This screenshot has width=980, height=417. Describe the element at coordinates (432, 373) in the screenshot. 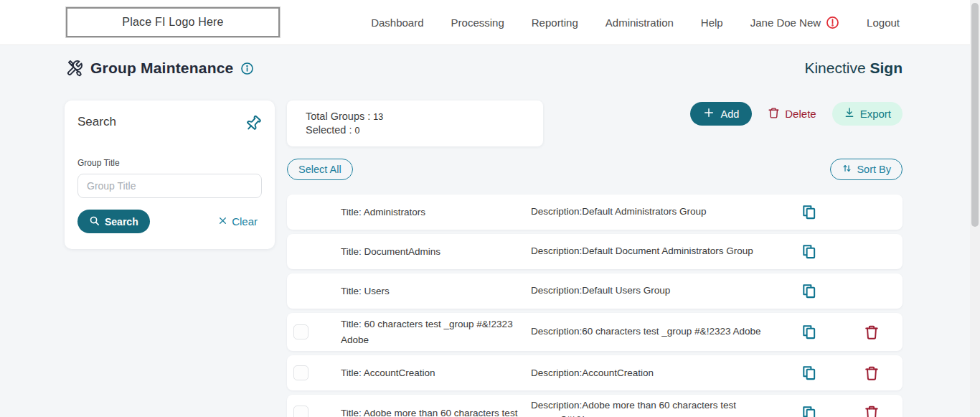

I see `group-title-text: Title: AccountCreation` at that location.